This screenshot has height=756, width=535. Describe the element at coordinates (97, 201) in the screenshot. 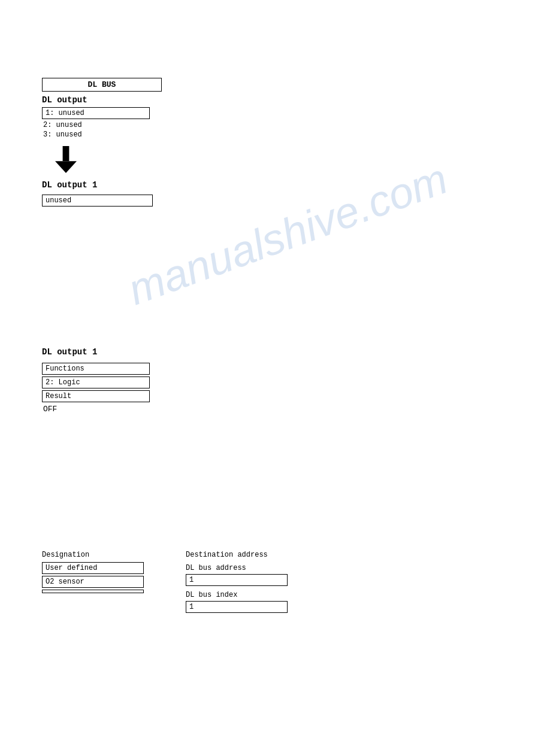

I see `unused-input: unused` at that location.